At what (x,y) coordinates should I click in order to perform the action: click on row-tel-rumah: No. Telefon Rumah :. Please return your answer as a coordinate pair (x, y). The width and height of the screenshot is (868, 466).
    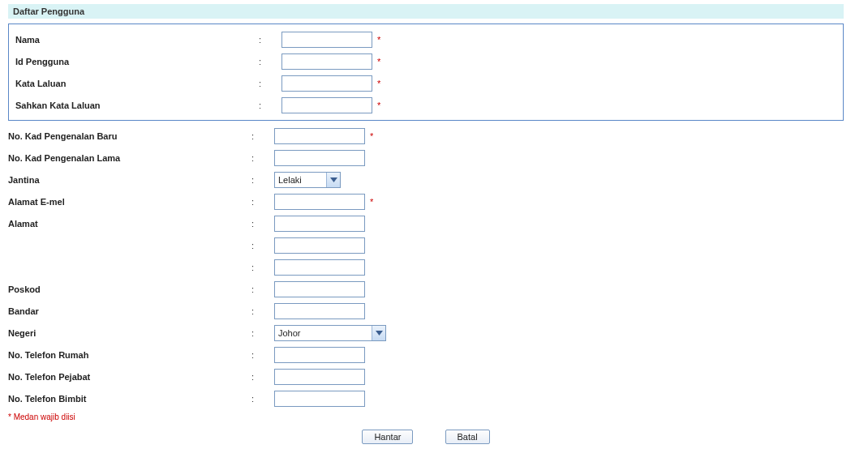
    Looking at the image, I should click on (426, 355).